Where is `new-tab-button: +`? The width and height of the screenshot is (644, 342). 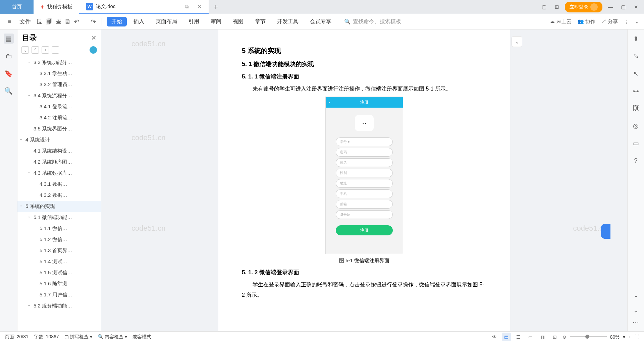 new-tab-button: + is located at coordinates (216, 7).